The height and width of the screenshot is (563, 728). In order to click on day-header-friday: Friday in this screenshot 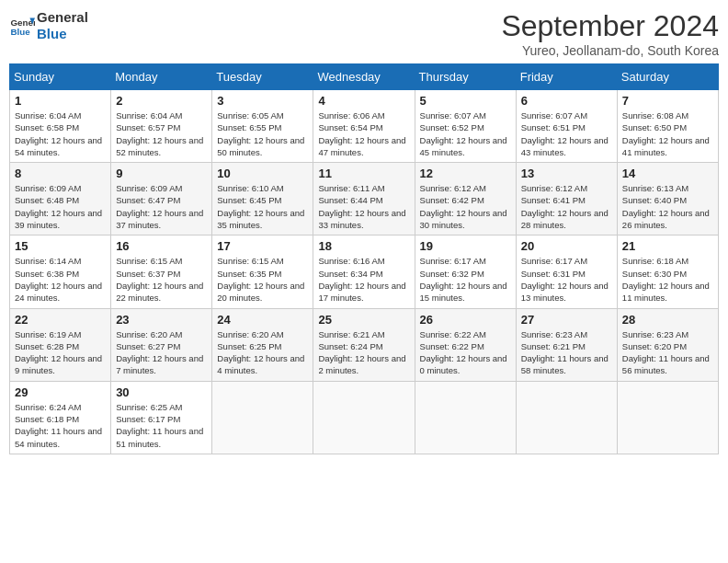, I will do `click(566, 77)`.